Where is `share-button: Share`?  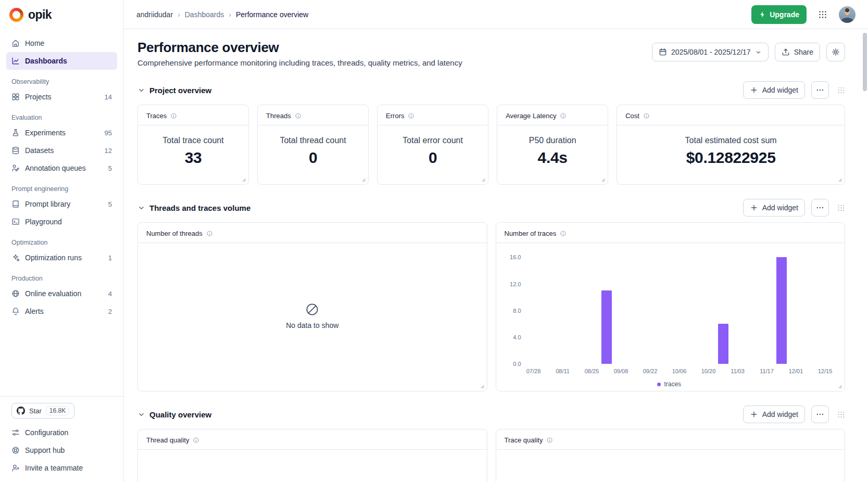
share-button: Share is located at coordinates (798, 52).